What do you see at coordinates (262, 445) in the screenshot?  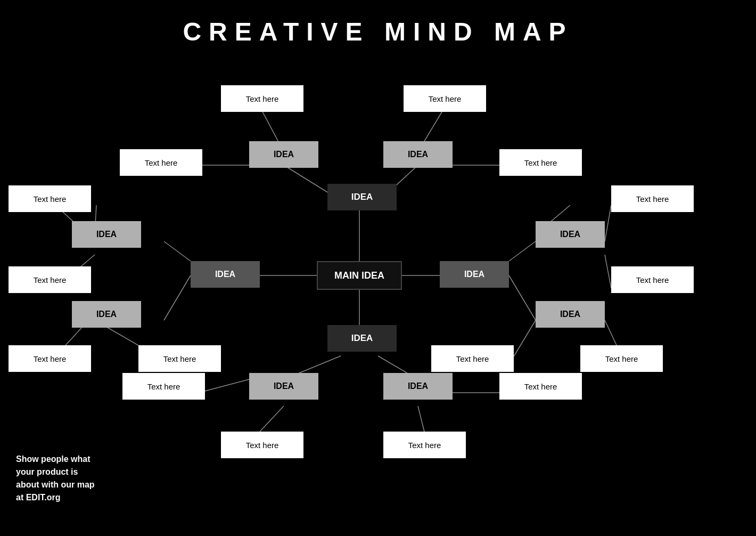 I see `text-bot-left-node: Text here` at bounding box center [262, 445].